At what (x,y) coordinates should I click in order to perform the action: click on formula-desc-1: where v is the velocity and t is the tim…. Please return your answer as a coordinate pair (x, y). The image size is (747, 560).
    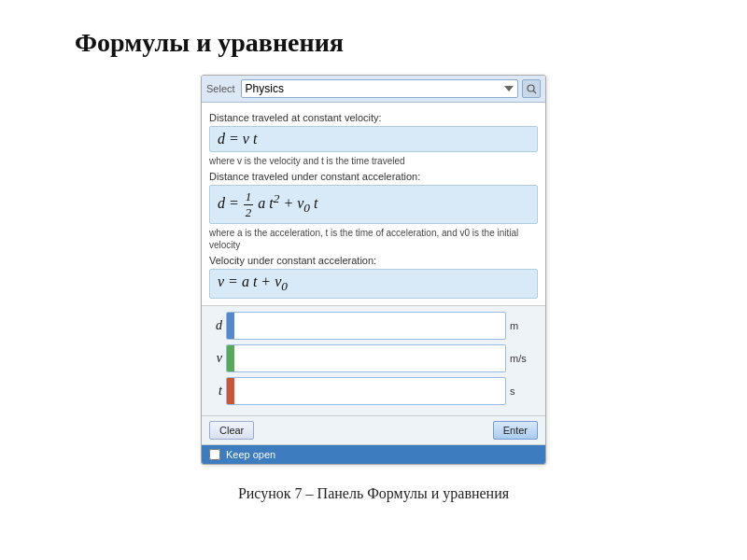
    Looking at the image, I should click on (374, 161).